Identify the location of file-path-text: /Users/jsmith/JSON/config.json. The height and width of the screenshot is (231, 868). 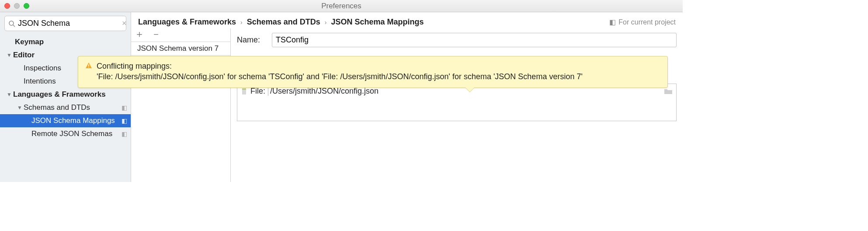
(465, 91).